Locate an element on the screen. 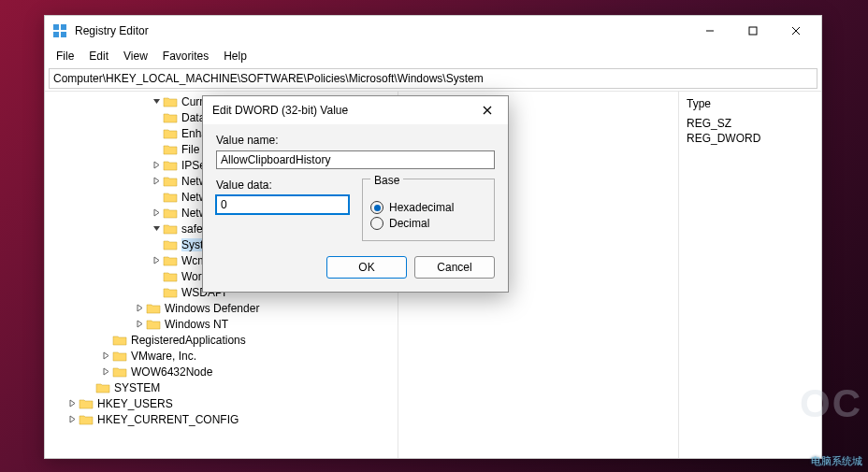 Image resolution: width=868 pixels, height=472 pixels. menu-file: File is located at coordinates (65, 56).